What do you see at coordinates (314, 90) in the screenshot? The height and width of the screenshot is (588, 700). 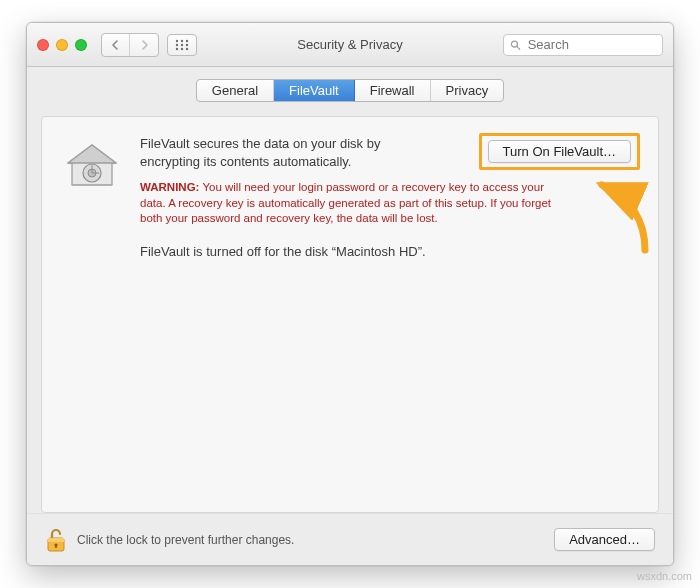 I see `tab-filevault: FileVault` at bounding box center [314, 90].